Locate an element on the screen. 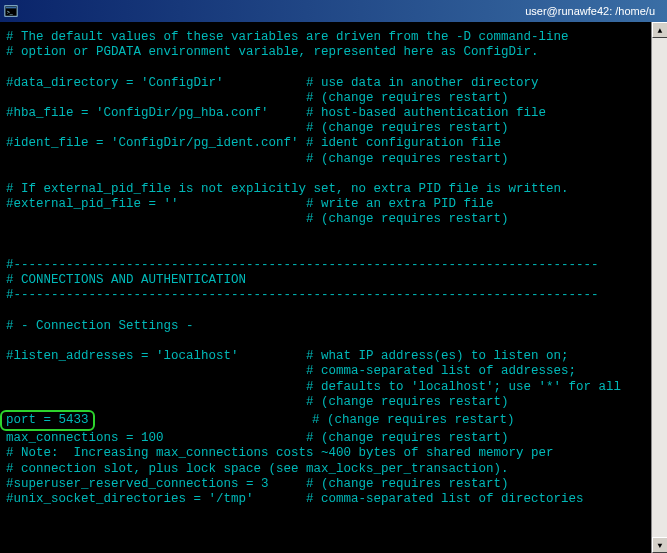 The width and height of the screenshot is (667, 553). line: # Note: Increasing max_connections costs… is located at coordinates (280, 453).